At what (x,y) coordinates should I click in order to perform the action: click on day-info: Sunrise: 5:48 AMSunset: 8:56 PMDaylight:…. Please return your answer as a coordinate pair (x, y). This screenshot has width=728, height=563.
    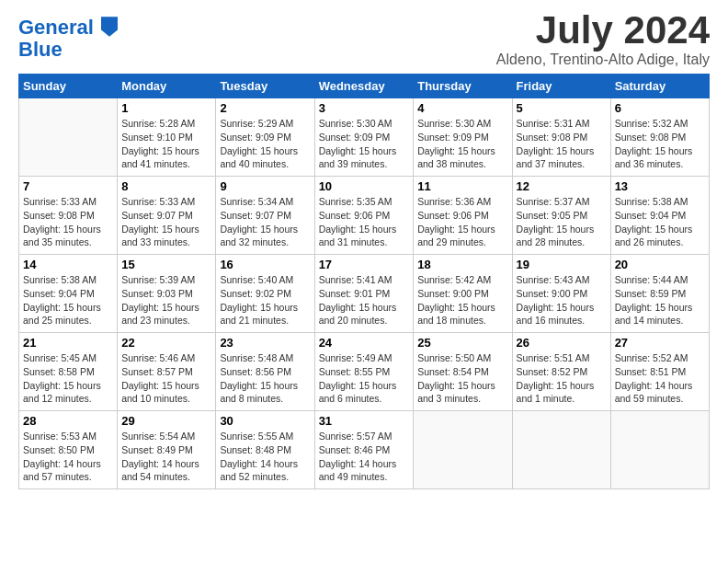
    Looking at the image, I should click on (265, 379).